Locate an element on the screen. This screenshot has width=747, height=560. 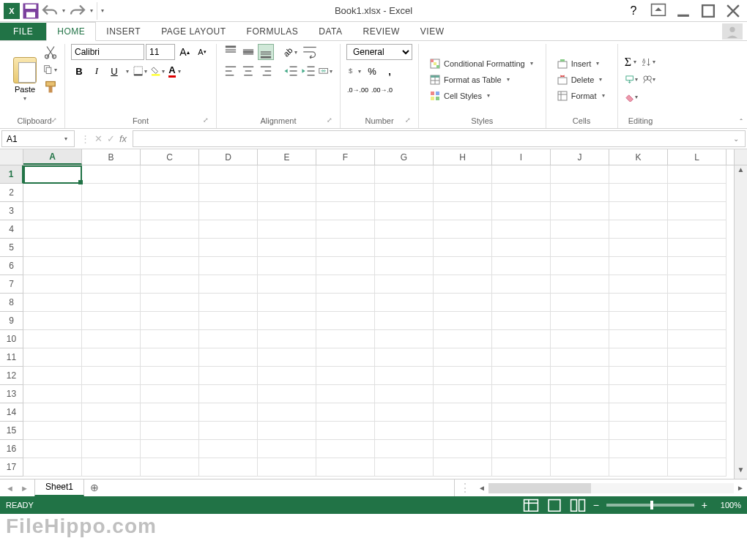
cell-H11 is located at coordinates (463, 357).